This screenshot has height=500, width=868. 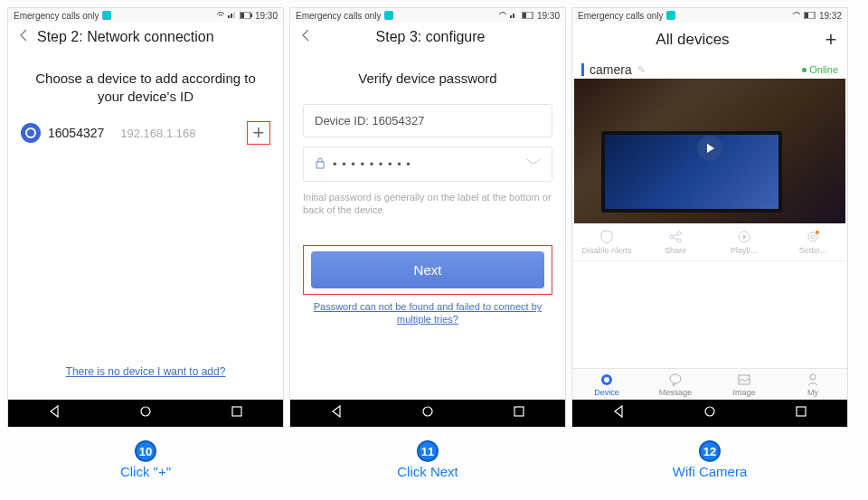 I want to click on subtitle-text: Choose a device to add according to your…, so click(x=146, y=87).